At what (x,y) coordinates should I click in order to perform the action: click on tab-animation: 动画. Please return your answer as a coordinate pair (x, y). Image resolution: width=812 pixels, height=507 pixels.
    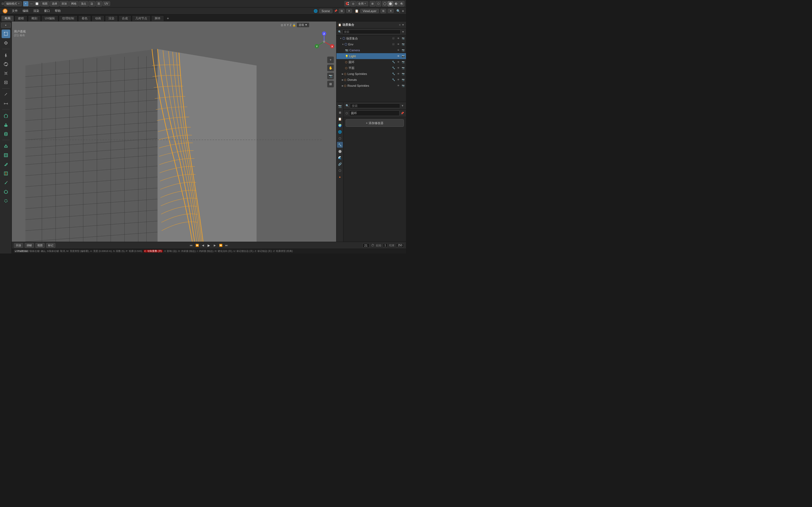
    Looking at the image, I should click on (98, 18).